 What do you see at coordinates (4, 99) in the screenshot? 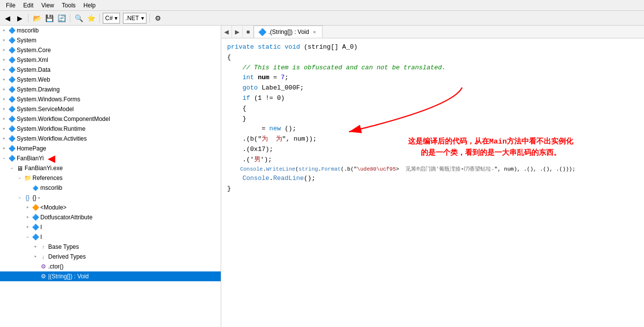
I see `toggle-swf: +` at bounding box center [4, 99].